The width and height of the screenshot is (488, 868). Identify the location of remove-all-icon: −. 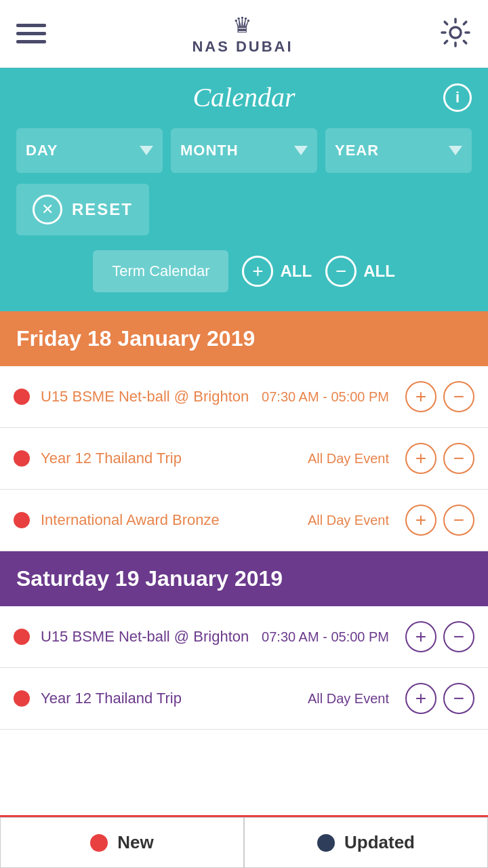
(341, 271).